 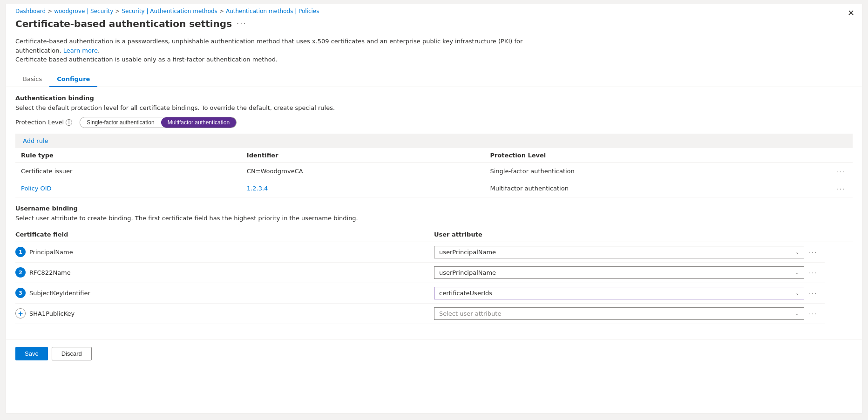 I want to click on username-table-row: 3 SubjectKeyIdentifier certificateUserId…, so click(x=434, y=293).